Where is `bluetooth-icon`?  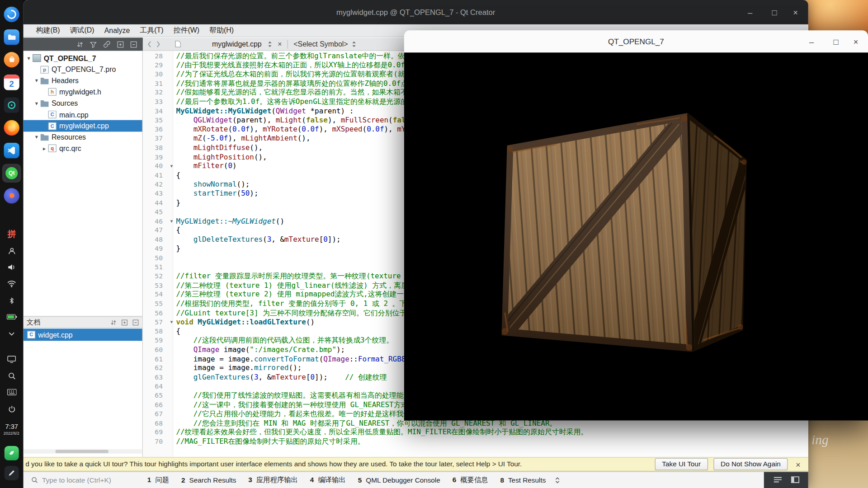
bluetooth-icon is located at coordinates (12, 300).